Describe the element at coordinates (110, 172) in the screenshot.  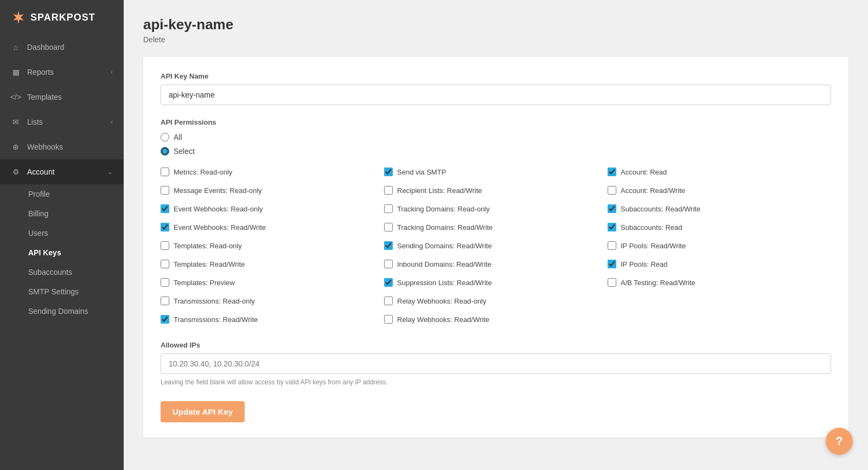
I see `chevron-down-icon: ⌄` at that location.